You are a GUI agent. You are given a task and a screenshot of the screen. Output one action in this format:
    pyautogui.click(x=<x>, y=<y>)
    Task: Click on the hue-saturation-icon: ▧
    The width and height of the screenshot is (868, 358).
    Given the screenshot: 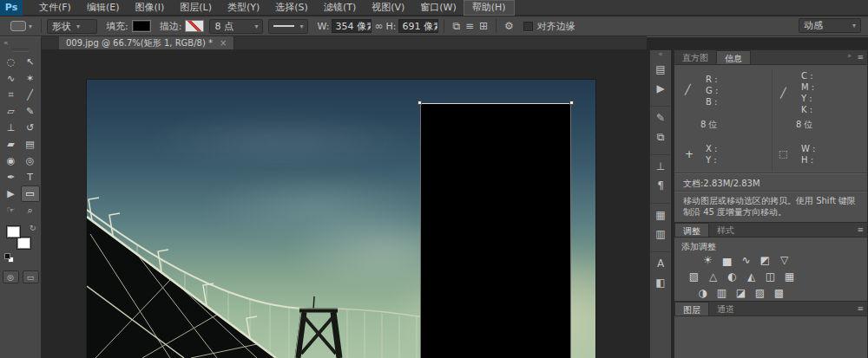 What is the action you would take?
    pyautogui.click(x=694, y=276)
    